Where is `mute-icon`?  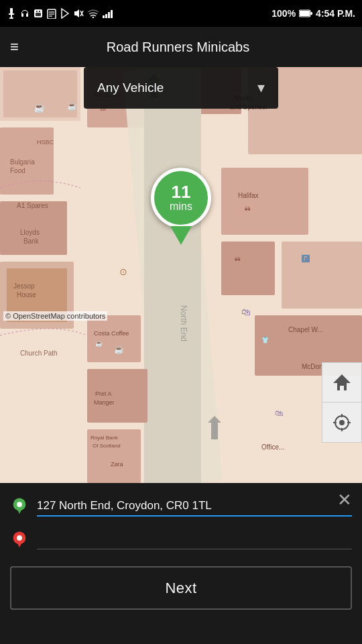
mute-icon is located at coordinates (78, 13).